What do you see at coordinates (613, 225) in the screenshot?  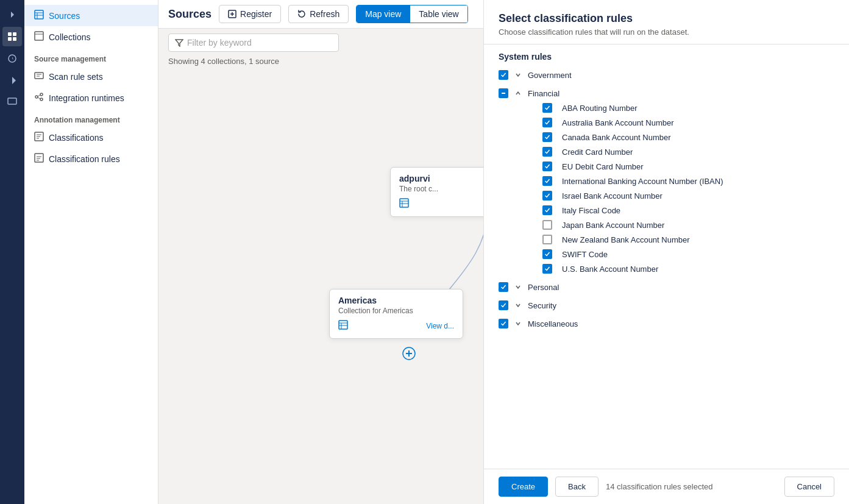 I see `japan-bank-label: Japan Bank Account Number` at bounding box center [613, 225].